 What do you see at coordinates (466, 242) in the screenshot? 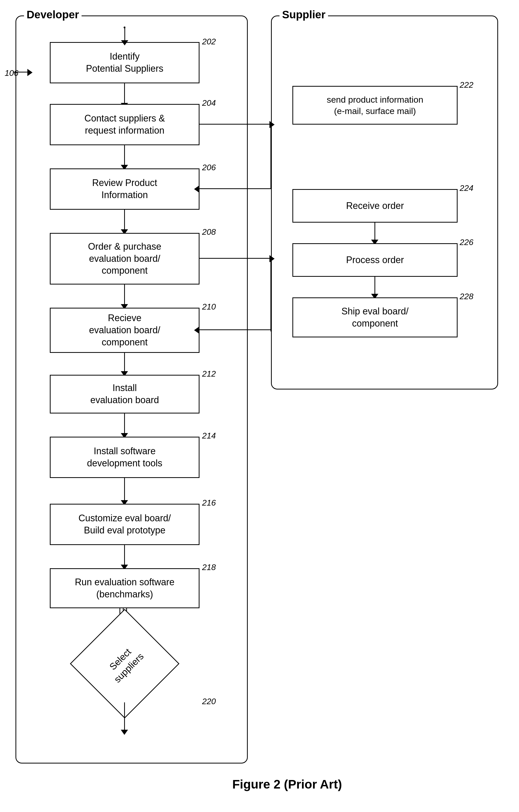
I see `ref-226: 226` at bounding box center [466, 242].